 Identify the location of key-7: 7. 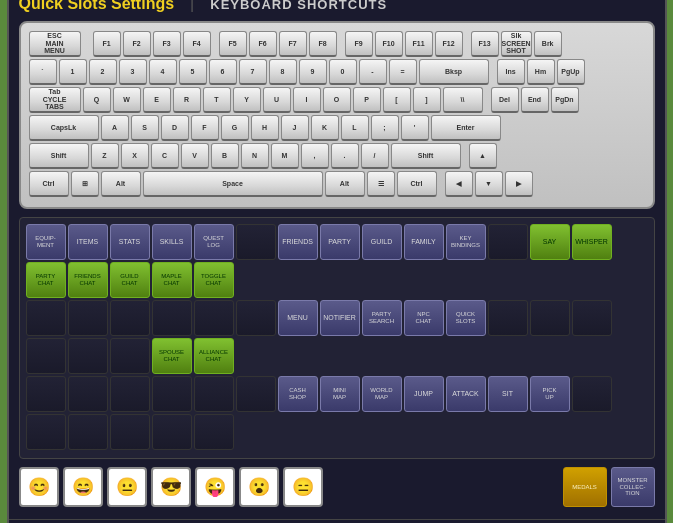
(253, 72).